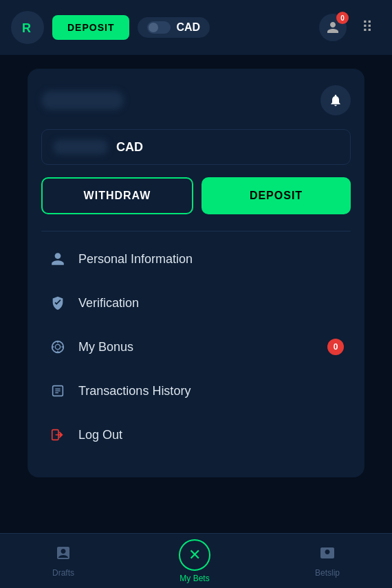  Describe the element at coordinates (58, 347) in the screenshot. I see `bonus-icon` at that location.